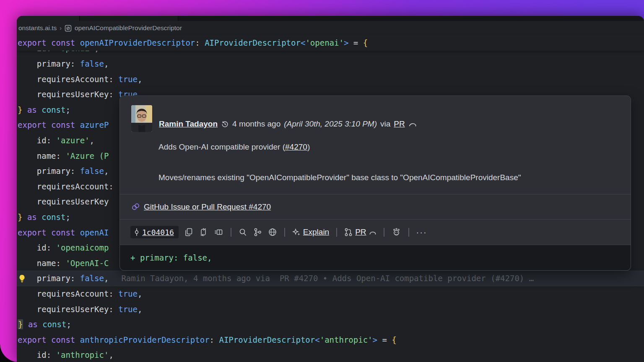 The width and height of the screenshot is (644, 362). I want to click on code-line-current: primary: false,Ramin Tadayon, 4 months a…, so click(330, 278).